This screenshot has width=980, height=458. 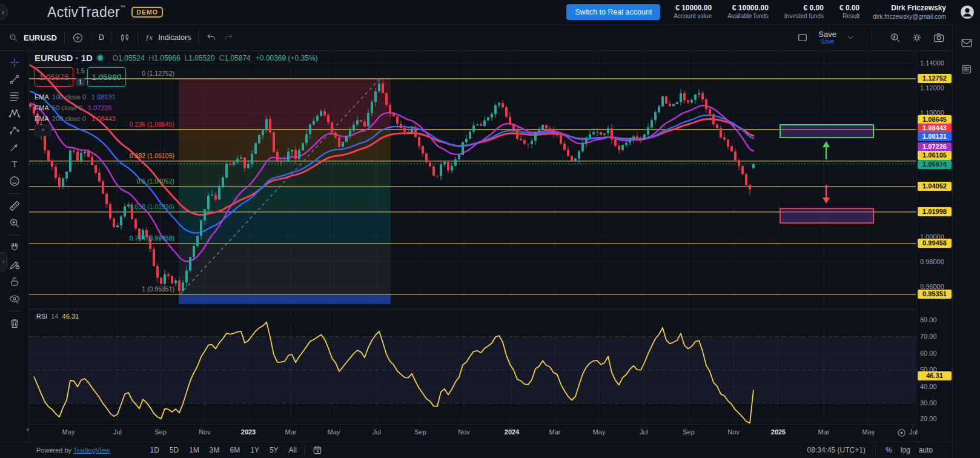 What do you see at coordinates (214, 450) in the screenshot?
I see `range-3m: 3M` at bounding box center [214, 450].